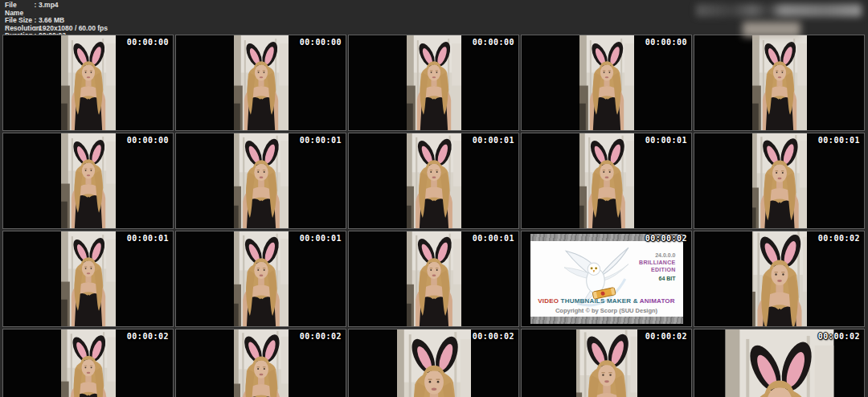  What do you see at coordinates (606, 181) in the screenshot?
I see `thumbnail-cell-r2c4: 00:00:01` at bounding box center [606, 181].